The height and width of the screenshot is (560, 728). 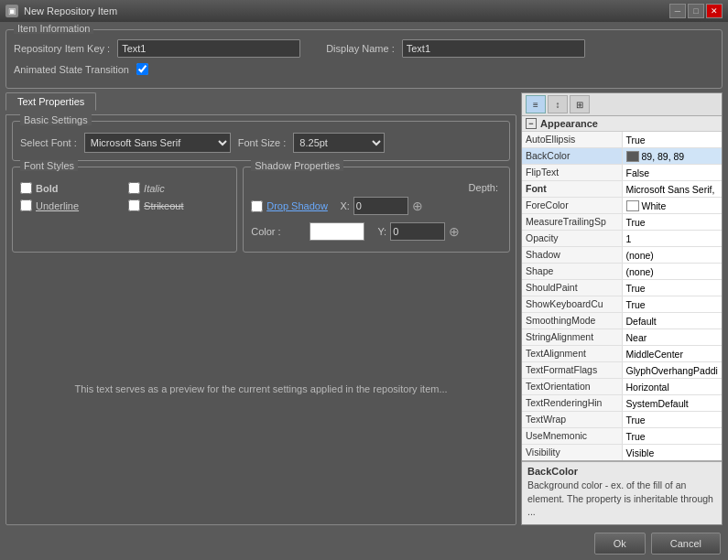 I want to click on font-select: Microsoft Sans Serif, so click(x=158, y=143).